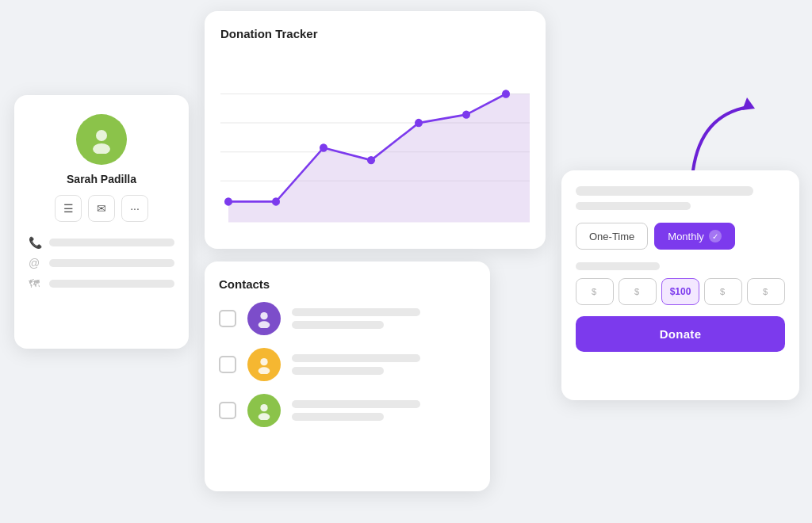 The height and width of the screenshot is (523, 812). I want to click on more-button: ···, so click(135, 208).